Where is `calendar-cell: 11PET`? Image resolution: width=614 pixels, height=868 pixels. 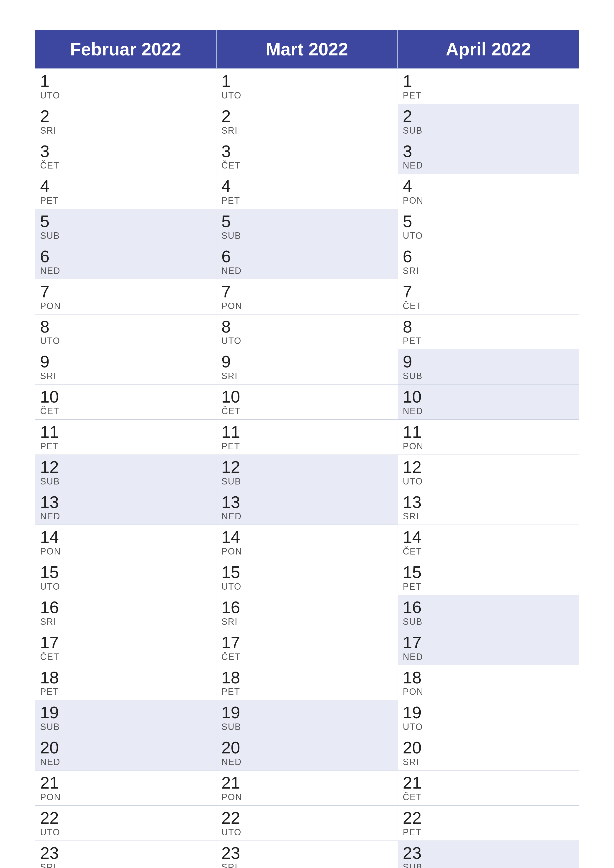
calendar-cell: 11PET is located at coordinates (307, 437).